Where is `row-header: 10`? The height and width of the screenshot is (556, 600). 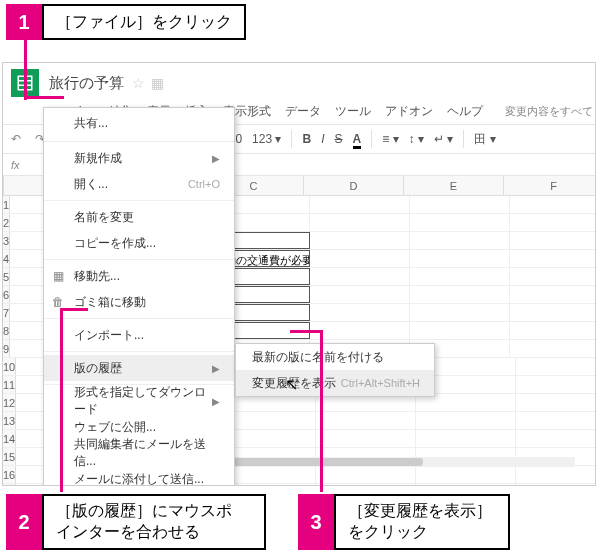 row-header: 10 is located at coordinates (10, 366).